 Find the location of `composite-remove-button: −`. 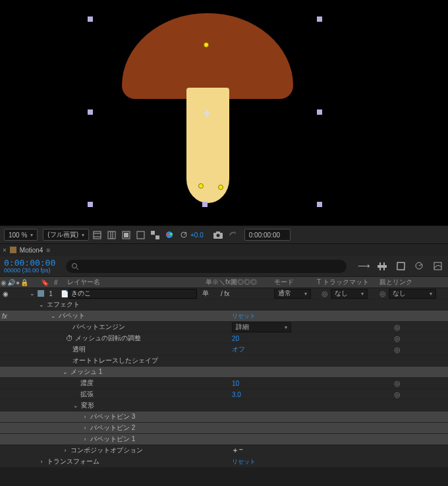

composite-remove-button: − is located at coordinates (241, 450).